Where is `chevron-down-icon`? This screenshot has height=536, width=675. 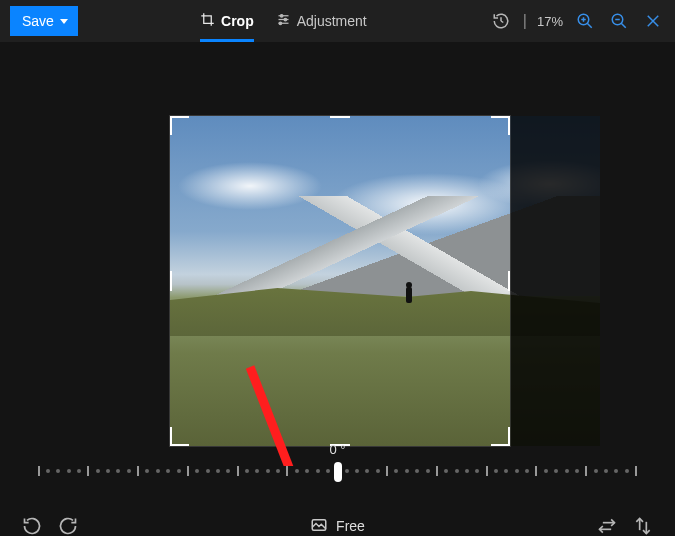 chevron-down-icon is located at coordinates (64, 22).